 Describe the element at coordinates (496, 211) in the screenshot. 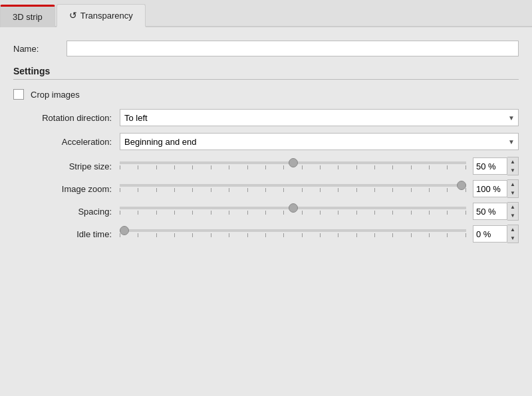

I see `spacing-value-box: ▲ ▼` at that location.